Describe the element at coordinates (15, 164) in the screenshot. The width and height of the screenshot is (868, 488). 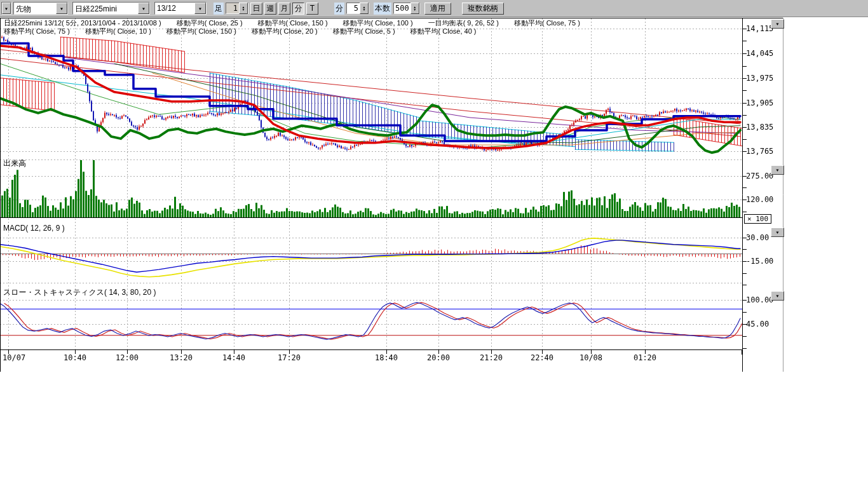
I see `volume-pane-label: 出来高` at that location.